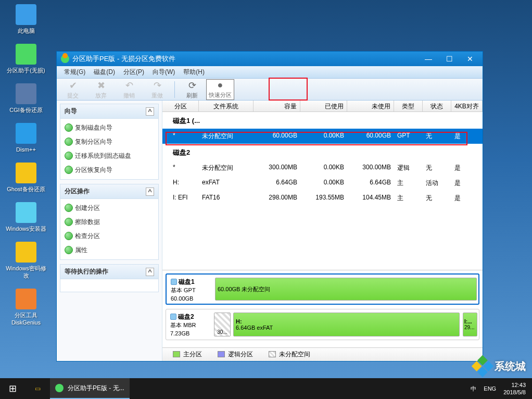 The height and width of the screenshot is (399, 532). I want to click on disk2-seg-unalloc: 30..., so click(222, 325).